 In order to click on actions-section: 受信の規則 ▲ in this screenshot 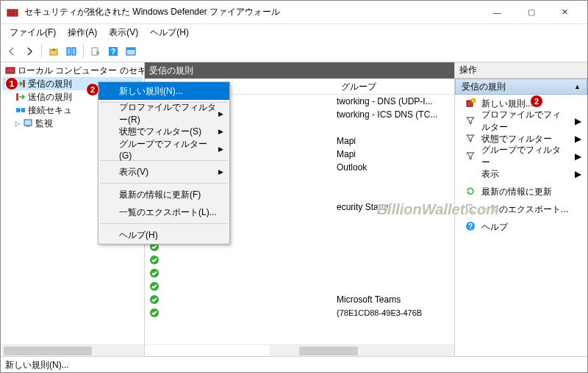, I will do `click(521, 87)`.